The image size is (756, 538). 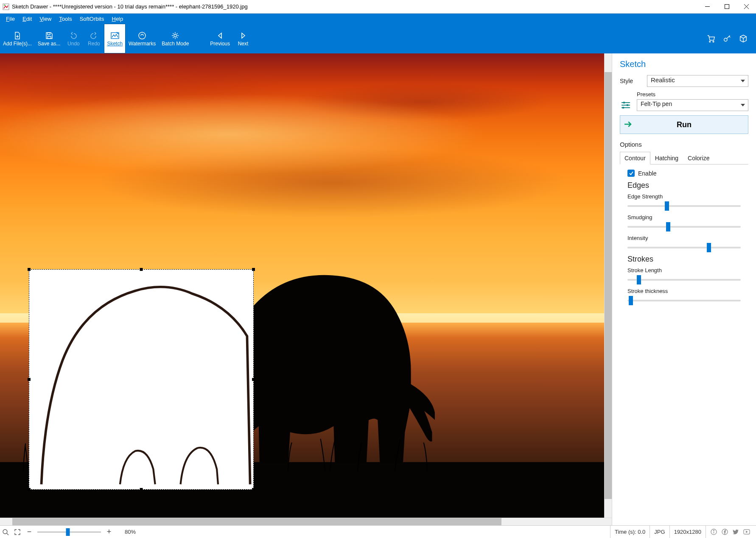 What do you see at coordinates (45, 19) in the screenshot?
I see `menu-view: View` at bounding box center [45, 19].